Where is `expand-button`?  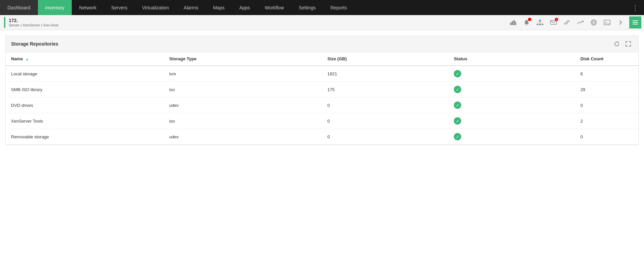
expand-button is located at coordinates (628, 44).